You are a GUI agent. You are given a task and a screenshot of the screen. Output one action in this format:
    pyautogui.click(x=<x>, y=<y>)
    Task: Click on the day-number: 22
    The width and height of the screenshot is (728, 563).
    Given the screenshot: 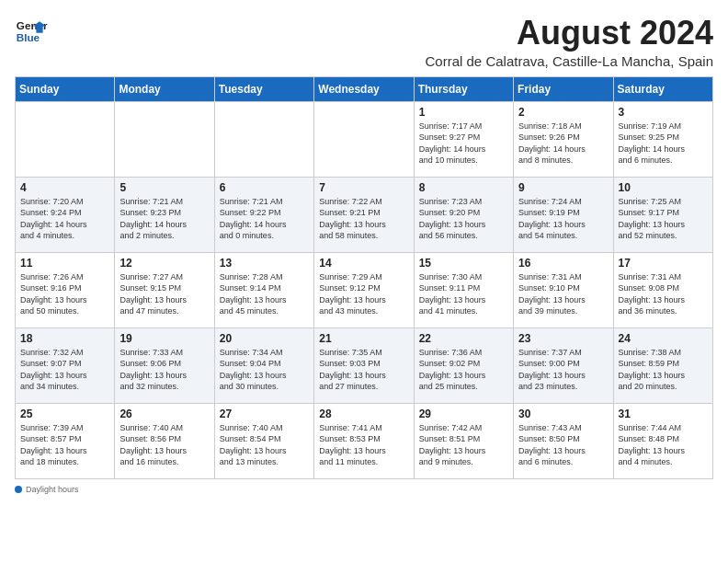 What is the action you would take?
    pyautogui.click(x=463, y=339)
    